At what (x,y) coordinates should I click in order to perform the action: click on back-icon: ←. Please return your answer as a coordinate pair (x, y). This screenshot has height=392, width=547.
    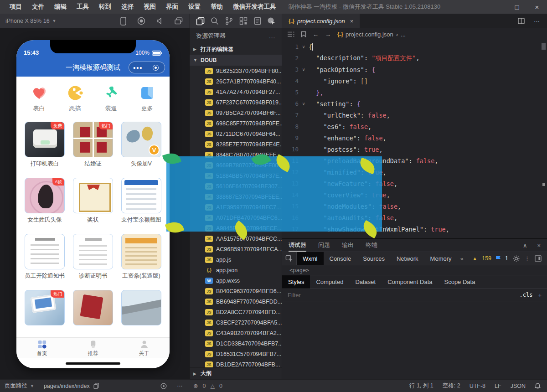
    Looking at the image, I should click on (315, 35).